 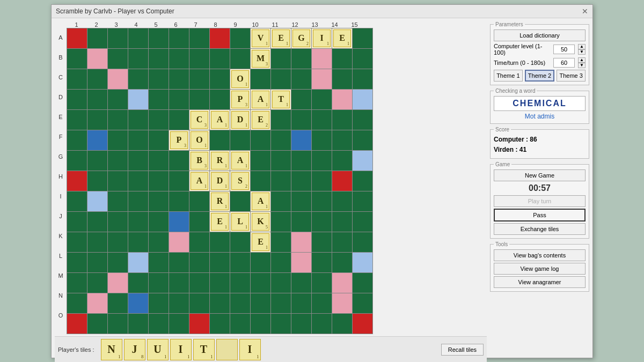 I want to click on cell-D7, so click(x=200, y=100).